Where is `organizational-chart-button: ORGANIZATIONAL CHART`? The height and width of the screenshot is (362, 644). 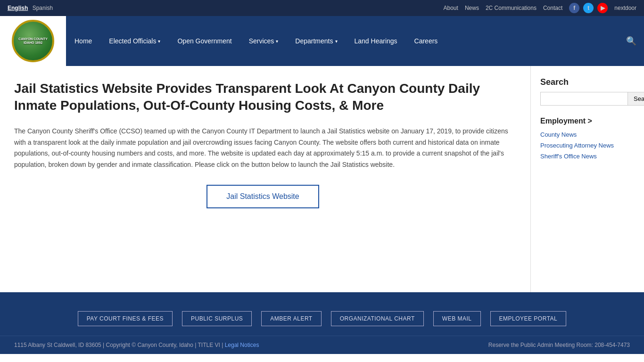 organizational-chart-button: ORGANIZATIONAL CHART is located at coordinates (377, 319).